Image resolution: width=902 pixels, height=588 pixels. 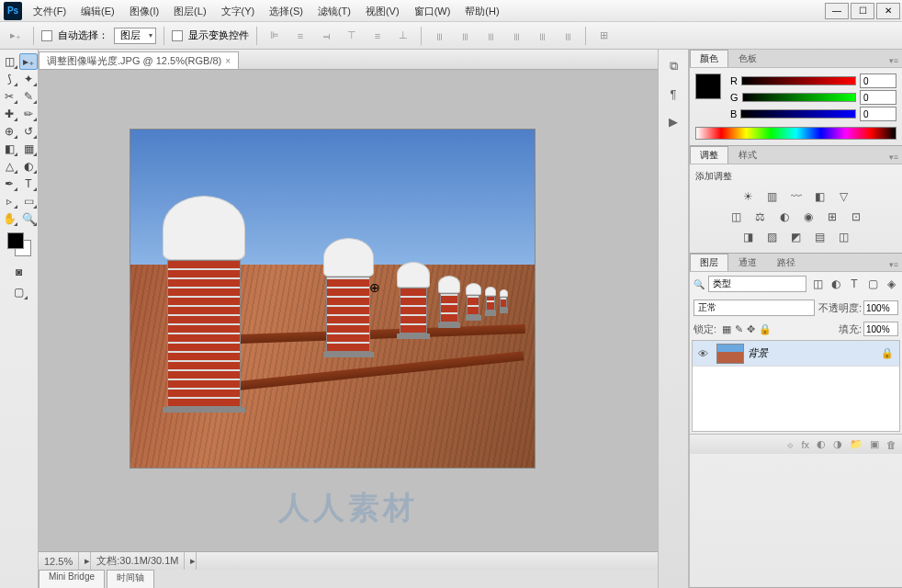 I want to click on filter-type-icon: T, so click(x=854, y=284).